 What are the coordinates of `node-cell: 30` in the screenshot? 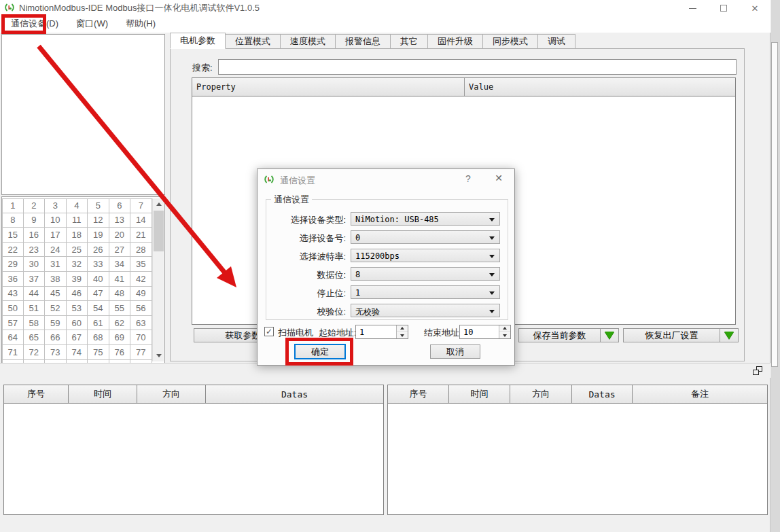 It's located at (35, 264).